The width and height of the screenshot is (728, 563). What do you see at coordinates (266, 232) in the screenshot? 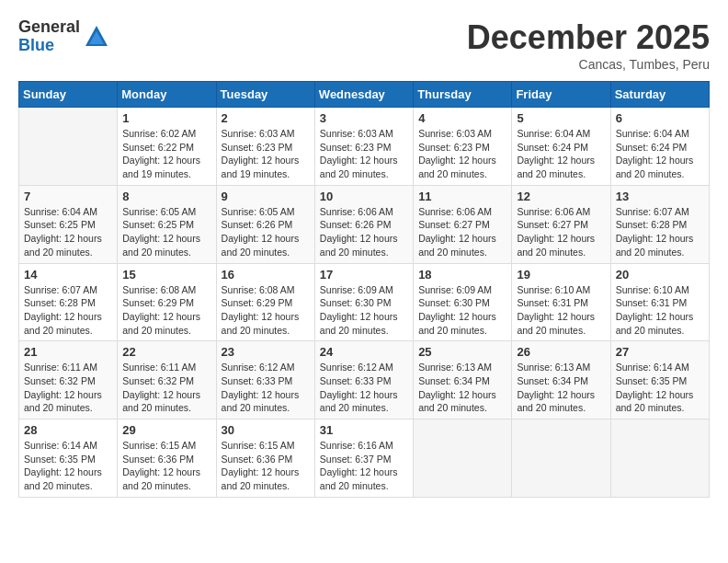
I see `day-info: Sunrise: 6:05 AMSunset: 6:26 PMDaylight:…` at bounding box center [266, 232].